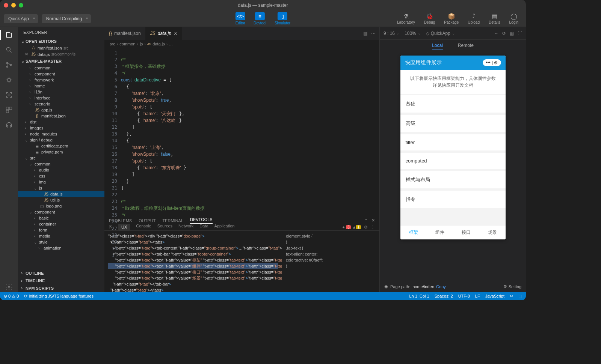 The height and width of the screenshot is (364, 601). Describe the element at coordinates (147, 221) in the screenshot. I see `panel-tab-output: OUTPUT` at that location.